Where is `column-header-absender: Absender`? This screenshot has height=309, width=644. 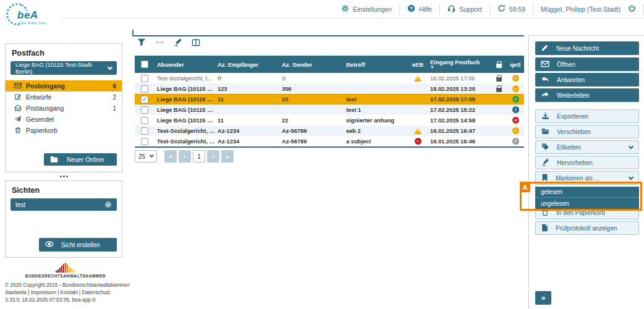 column-header-absender: Absender is located at coordinates (185, 64).